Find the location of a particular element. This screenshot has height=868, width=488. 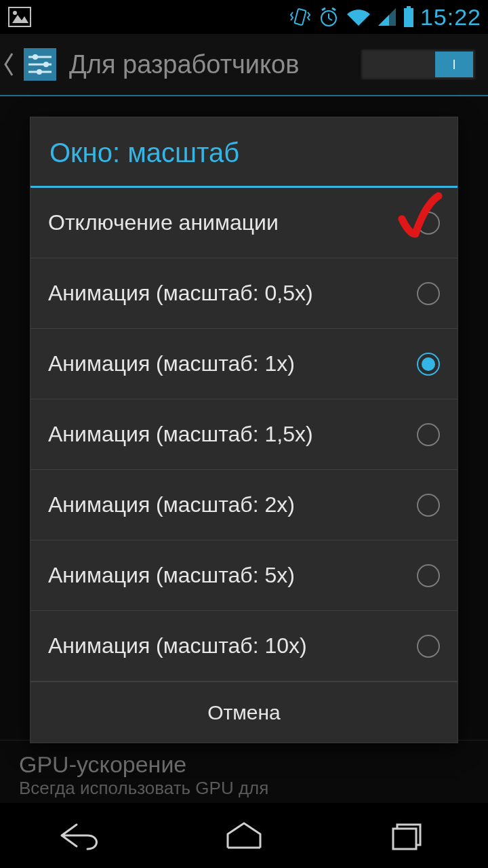

option-label: Отключение анимации is located at coordinates (232, 222).